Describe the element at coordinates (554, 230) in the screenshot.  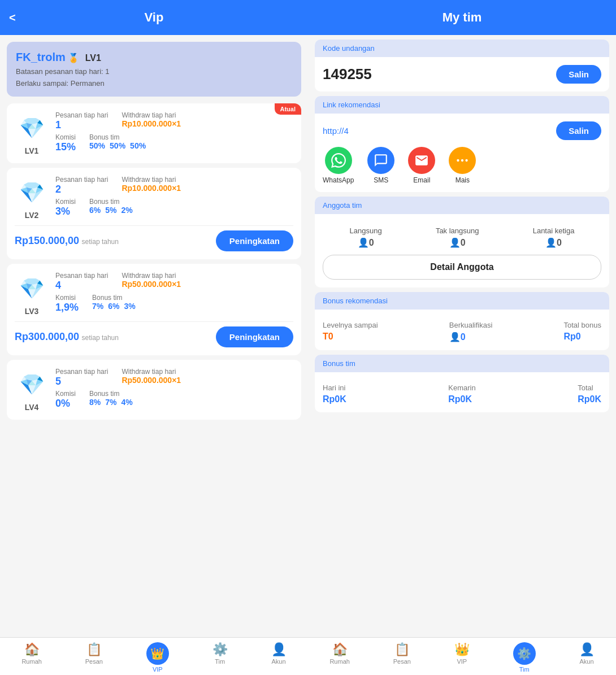
I see `lantai-ketiga-label: Lantai ketiga` at that location.